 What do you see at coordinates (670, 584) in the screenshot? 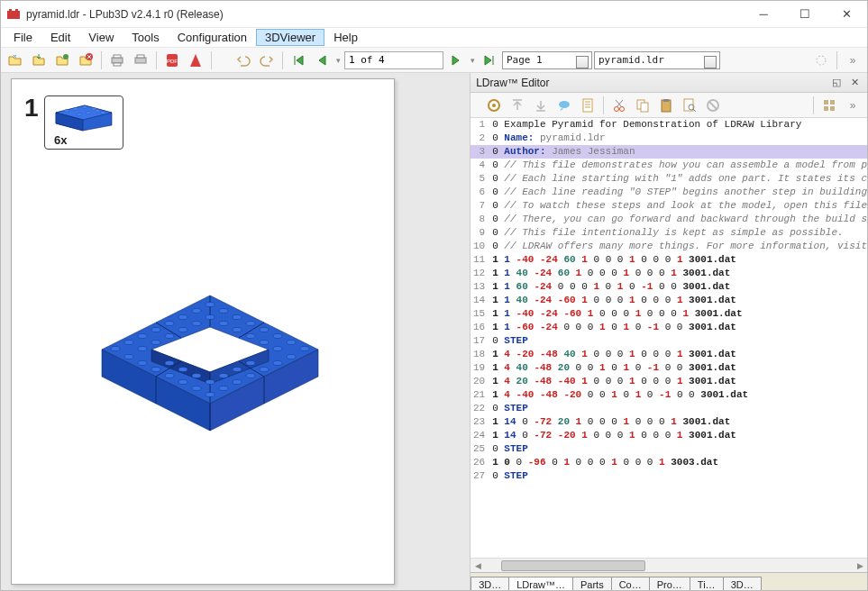
I see `tab-properties: Pro…` at bounding box center [670, 584].